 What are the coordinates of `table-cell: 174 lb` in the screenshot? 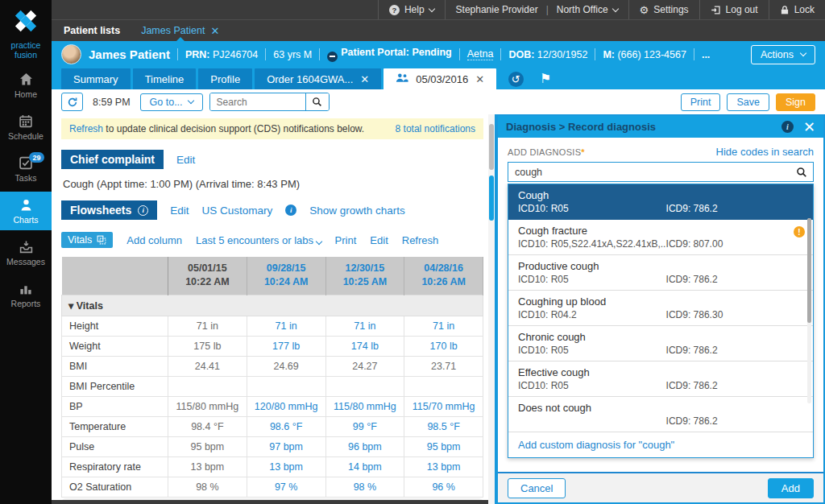 It's located at (365, 346).